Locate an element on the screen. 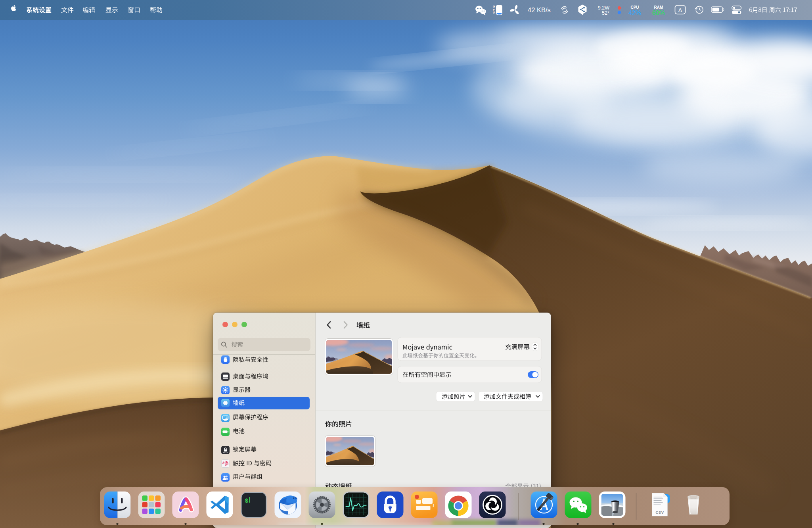 This screenshot has height=528, width=812. svg-text: 9.2W is located at coordinates (603, 8).